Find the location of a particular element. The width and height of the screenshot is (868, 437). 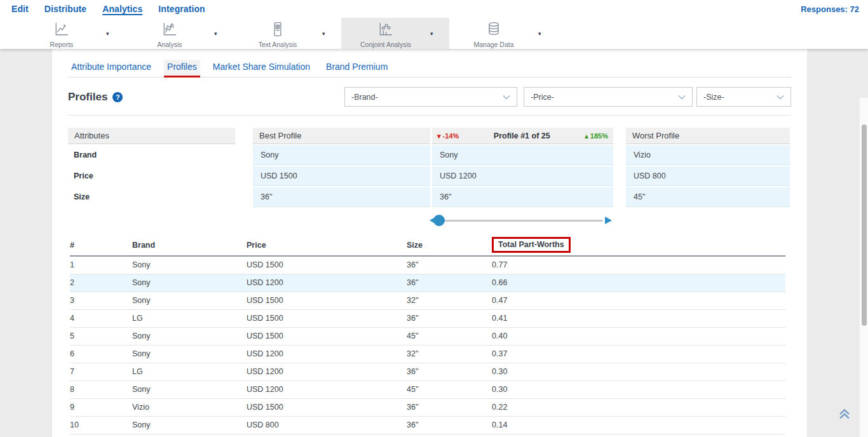

cell-number: 1 is located at coordinates (101, 265).